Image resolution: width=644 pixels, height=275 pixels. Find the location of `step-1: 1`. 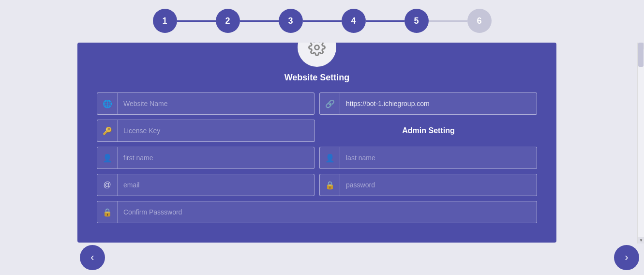

step-1: 1 is located at coordinates (165, 21).